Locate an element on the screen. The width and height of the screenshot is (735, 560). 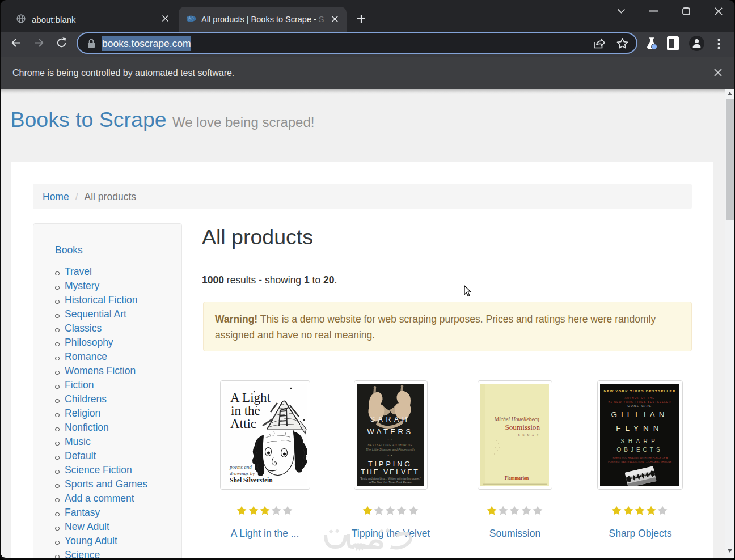
svg-text: TIPPING is located at coordinates (390, 464).